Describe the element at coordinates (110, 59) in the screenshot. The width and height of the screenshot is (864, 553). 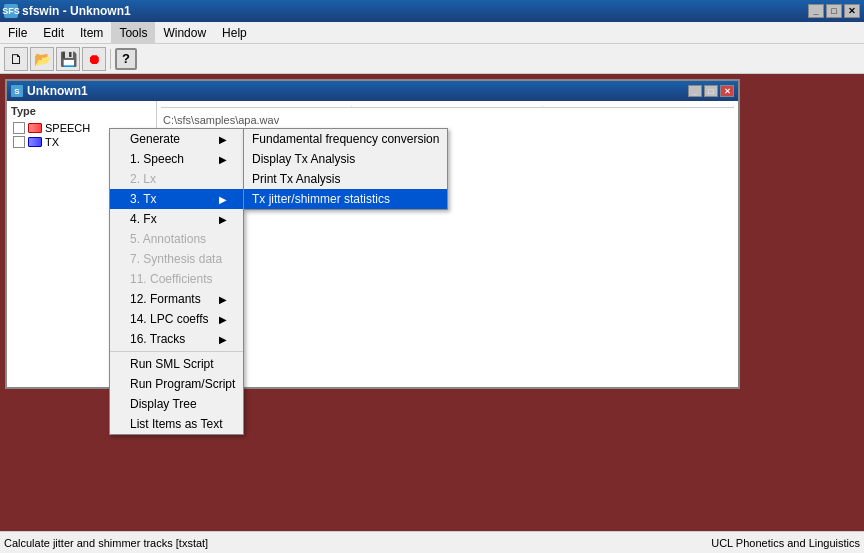
I see `toolbar-separator` at that location.